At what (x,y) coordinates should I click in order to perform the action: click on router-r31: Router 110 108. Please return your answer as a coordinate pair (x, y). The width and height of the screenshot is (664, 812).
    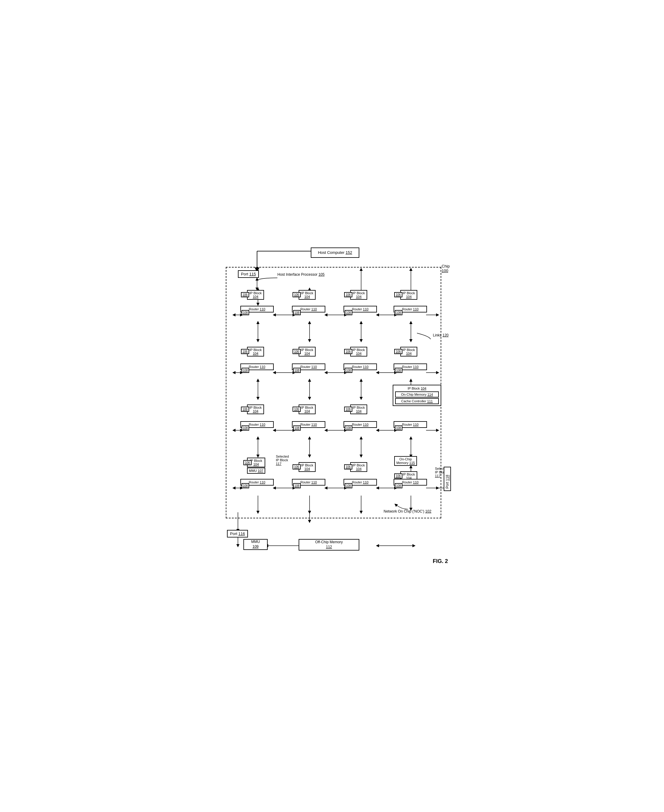
    Looking at the image, I should click on (309, 482).